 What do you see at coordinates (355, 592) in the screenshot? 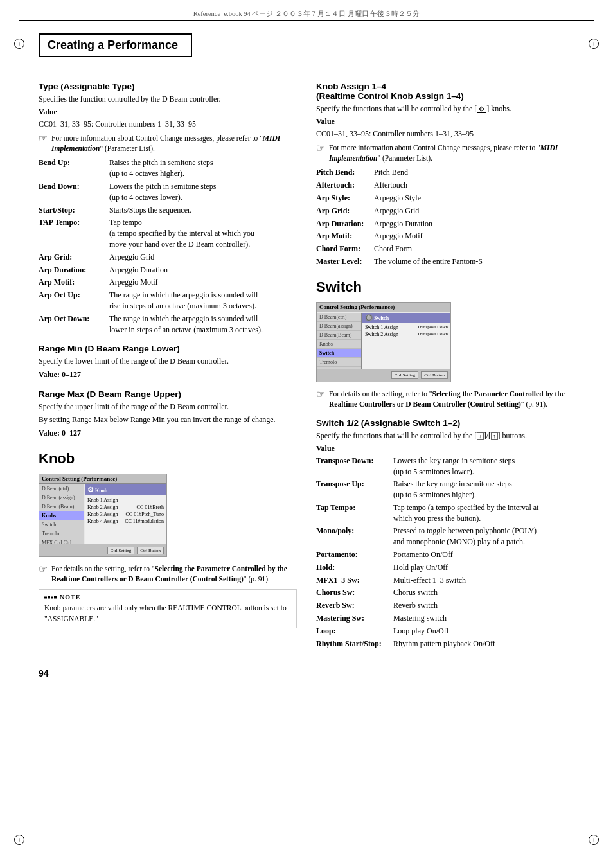
I see `param-label-chorus-sw: Chorus Sw:` at bounding box center [355, 592].